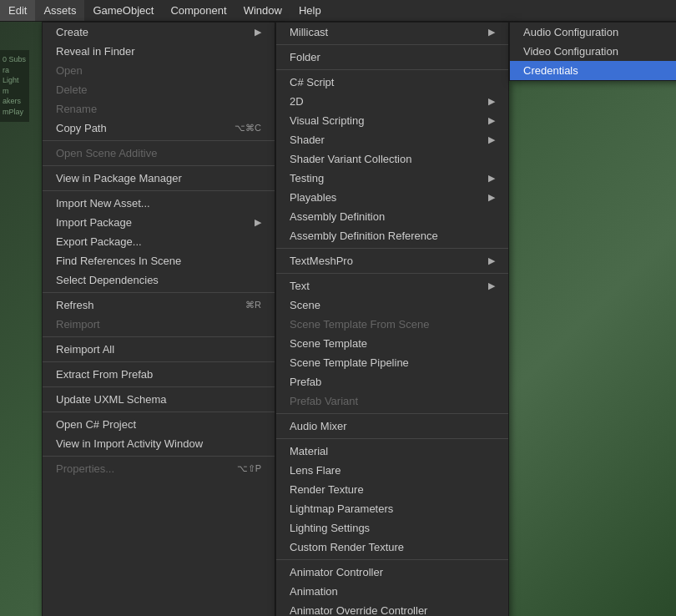  I want to click on assets-properties: Properties... ⌥⇧P, so click(159, 469).